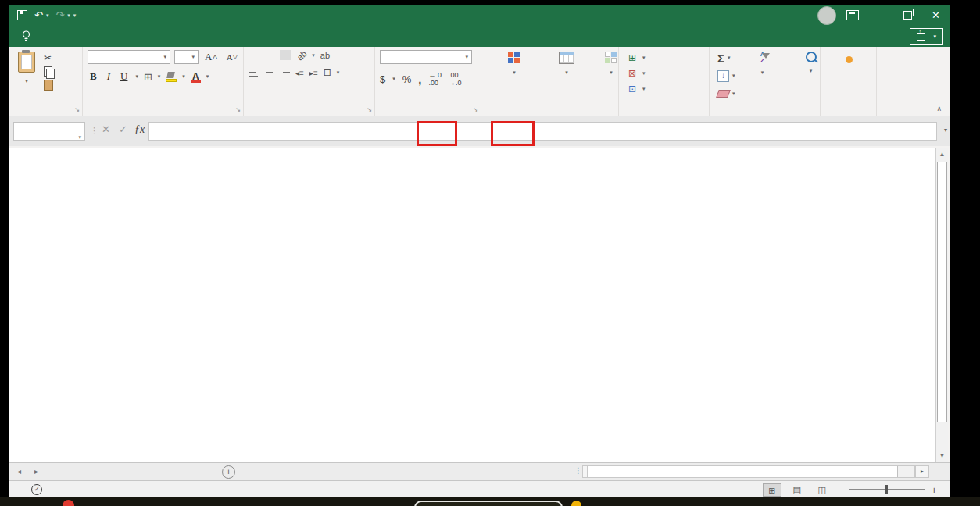 The width and height of the screenshot is (980, 506). I want to click on taskbar-search-pill, so click(488, 503).